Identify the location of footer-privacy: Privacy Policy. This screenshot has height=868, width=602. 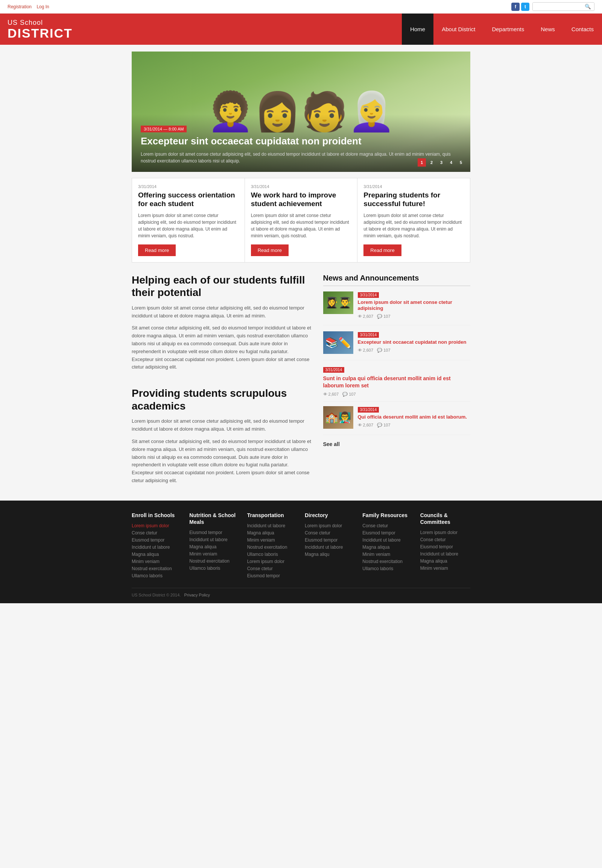
(197, 595).